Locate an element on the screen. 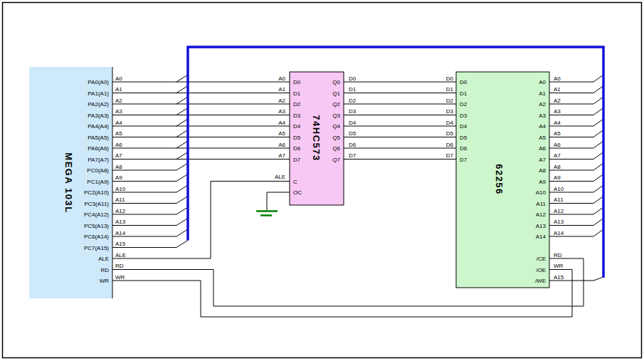  sram-pin-label: A12 is located at coordinates (541, 215).